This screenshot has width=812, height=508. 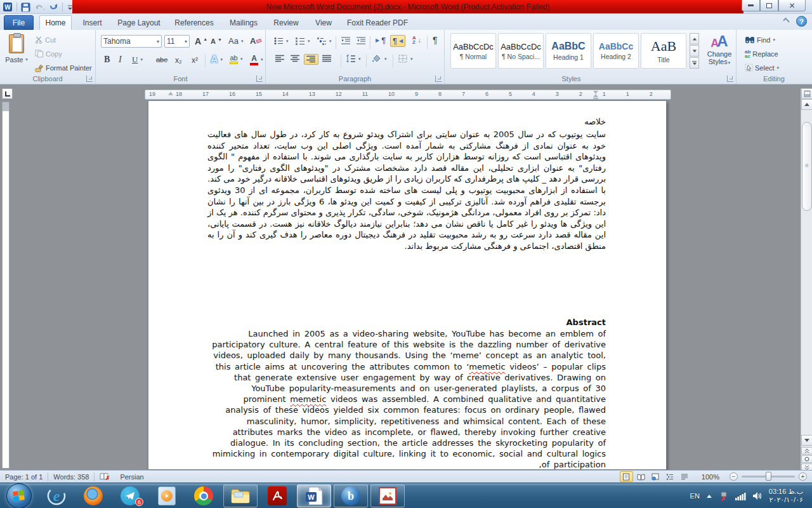 I want to click on replace-button: abac Replace, so click(x=761, y=54).